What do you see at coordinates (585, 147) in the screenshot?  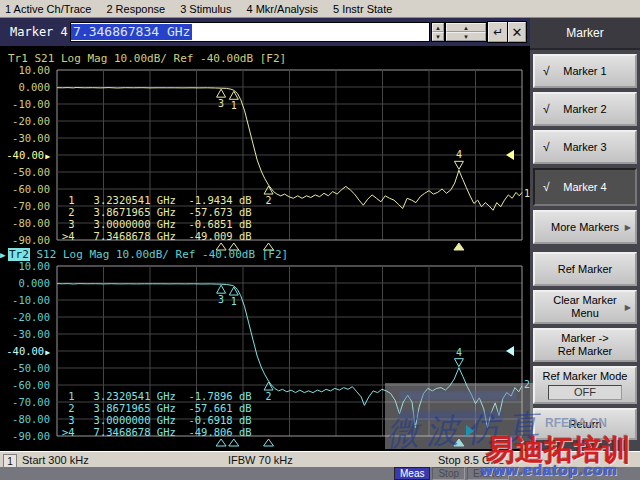 I see `softkey-marker-3: √Marker 3` at bounding box center [585, 147].